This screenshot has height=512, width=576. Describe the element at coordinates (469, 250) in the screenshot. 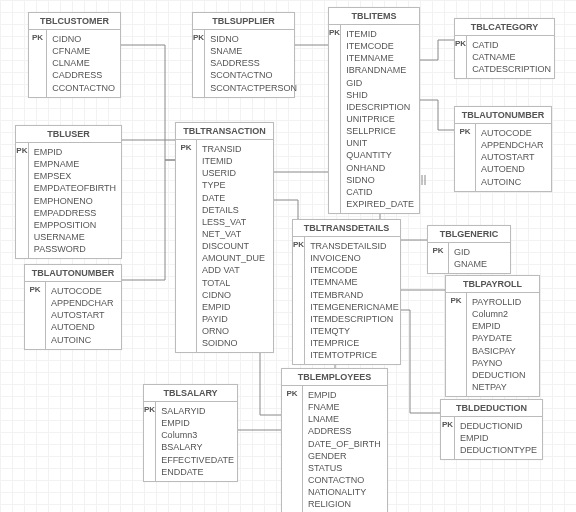

I see `table-tblgeneric: TBLGENERIC PKGID GNAME` at that location.